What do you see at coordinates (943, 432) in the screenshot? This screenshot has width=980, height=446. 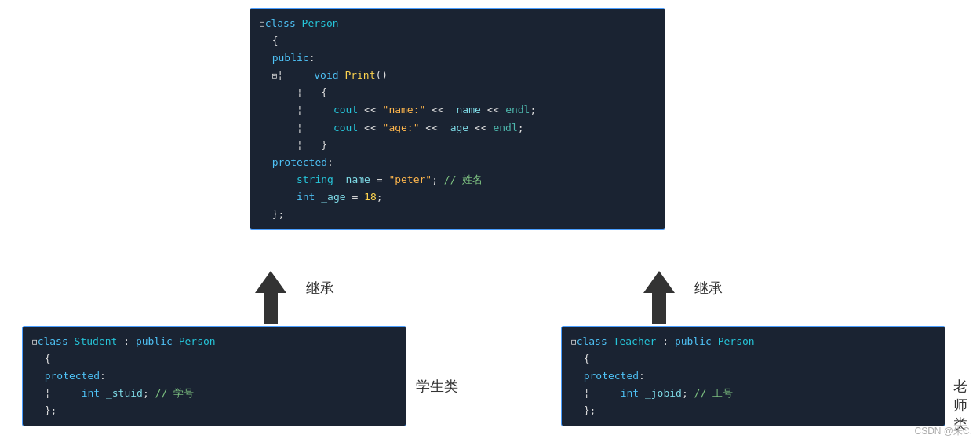 I see `watermark: CSDN @朱C.` at bounding box center [943, 432].